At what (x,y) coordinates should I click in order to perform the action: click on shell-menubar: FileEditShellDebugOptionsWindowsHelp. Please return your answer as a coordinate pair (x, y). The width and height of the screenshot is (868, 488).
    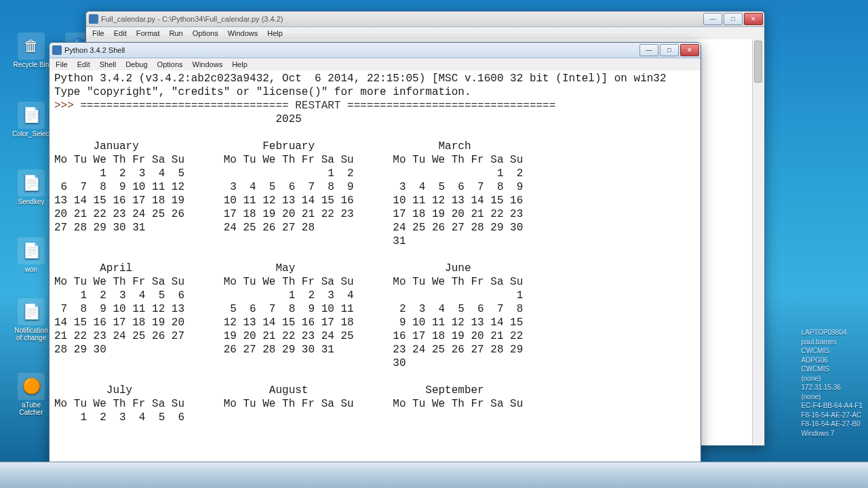
    Looking at the image, I should click on (375, 65).